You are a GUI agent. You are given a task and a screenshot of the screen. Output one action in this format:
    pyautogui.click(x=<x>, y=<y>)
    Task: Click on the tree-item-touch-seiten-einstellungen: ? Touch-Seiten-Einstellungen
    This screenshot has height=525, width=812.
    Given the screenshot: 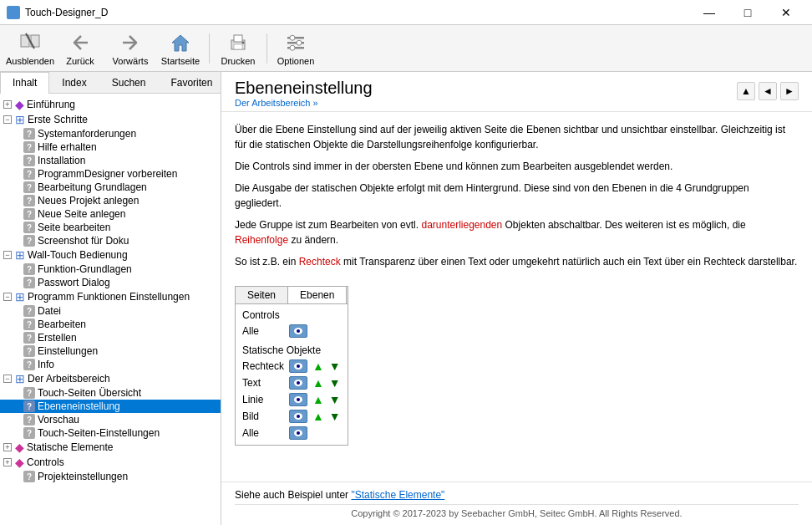 What is the action you would take?
    pyautogui.click(x=110, y=433)
    